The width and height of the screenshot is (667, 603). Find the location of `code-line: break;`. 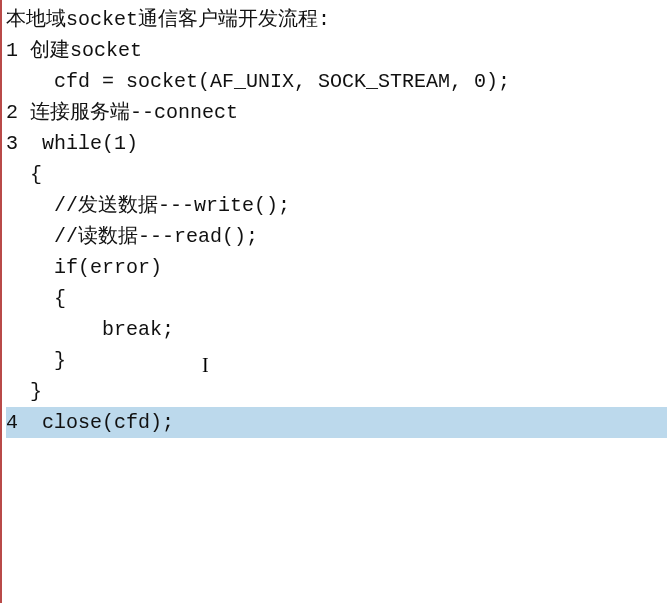

code-line: break; is located at coordinates (336, 330).